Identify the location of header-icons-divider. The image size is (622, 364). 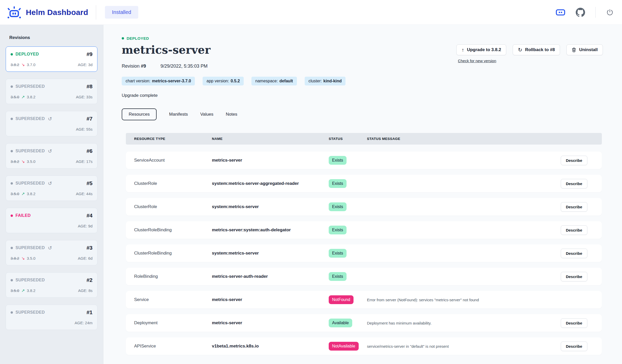
(595, 12).